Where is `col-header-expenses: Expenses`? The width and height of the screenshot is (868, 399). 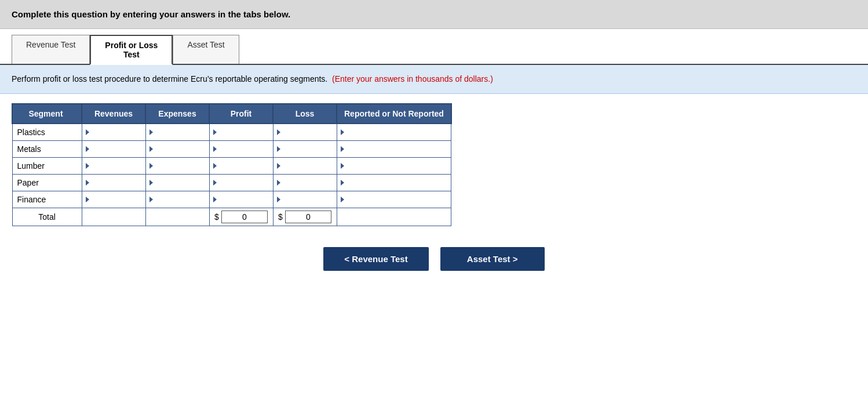
col-header-expenses: Expenses is located at coordinates (177, 114).